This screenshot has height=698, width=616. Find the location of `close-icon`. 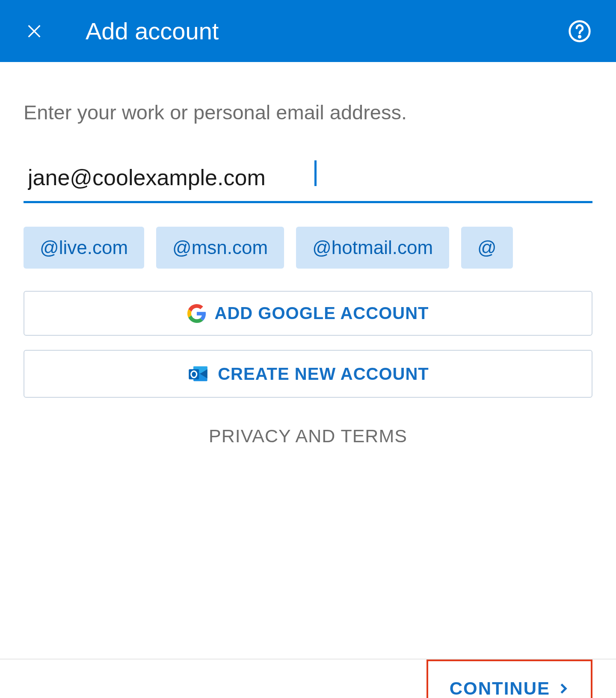

close-icon is located at coordinates (34, 31).